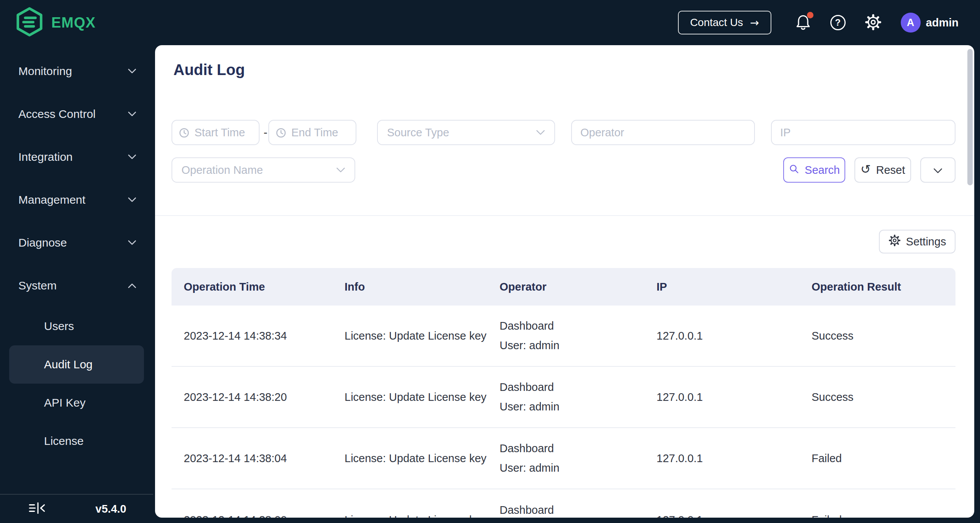 The image size is (980, 523). I want to click on table-settings-button: Settings, so click(917, 242).